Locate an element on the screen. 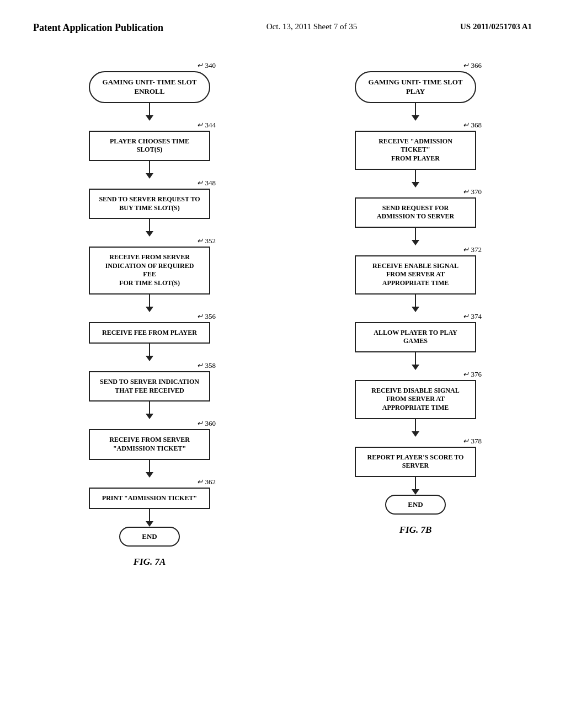 The height and width of the screenshot is (728, 565). ref-348-row: ↵ 348 is located at coordinates (150, 183).